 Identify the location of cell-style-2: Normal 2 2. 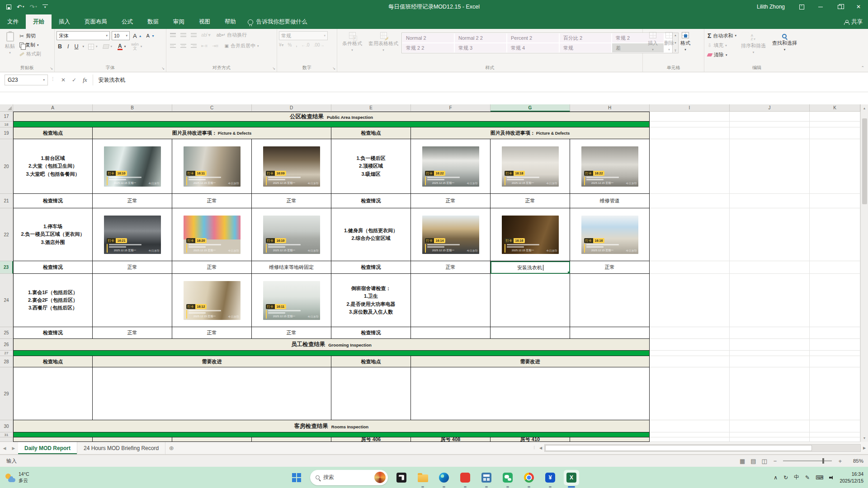
(481, 38).